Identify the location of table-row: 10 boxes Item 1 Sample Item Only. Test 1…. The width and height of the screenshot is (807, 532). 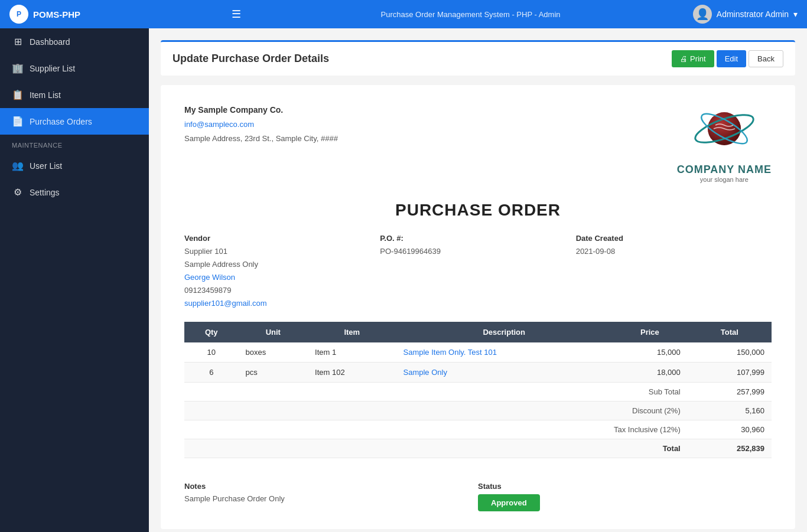
(478, 353).